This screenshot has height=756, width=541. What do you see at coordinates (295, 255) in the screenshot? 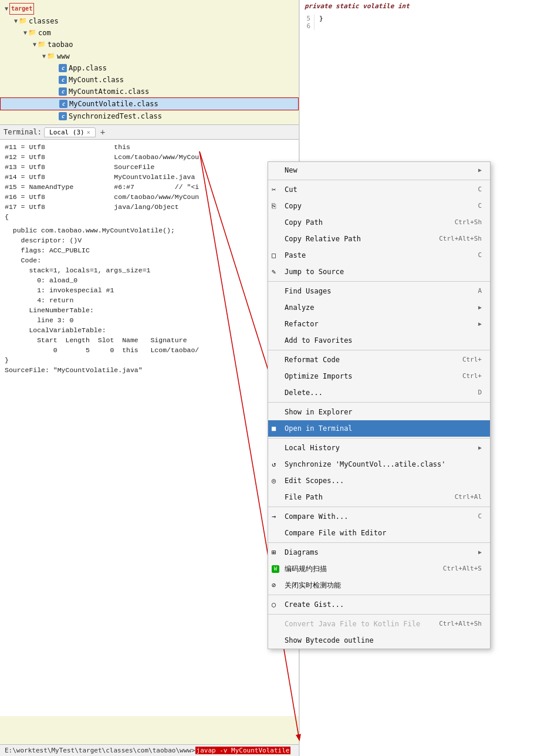
I see `menu-label-paste: Paste` at bounding box center [295, 255].